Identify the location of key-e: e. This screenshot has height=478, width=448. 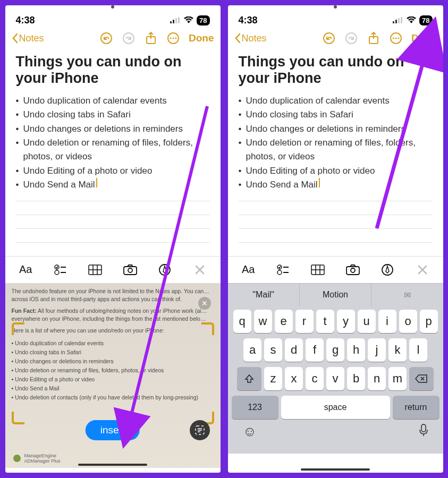
(284, 321).